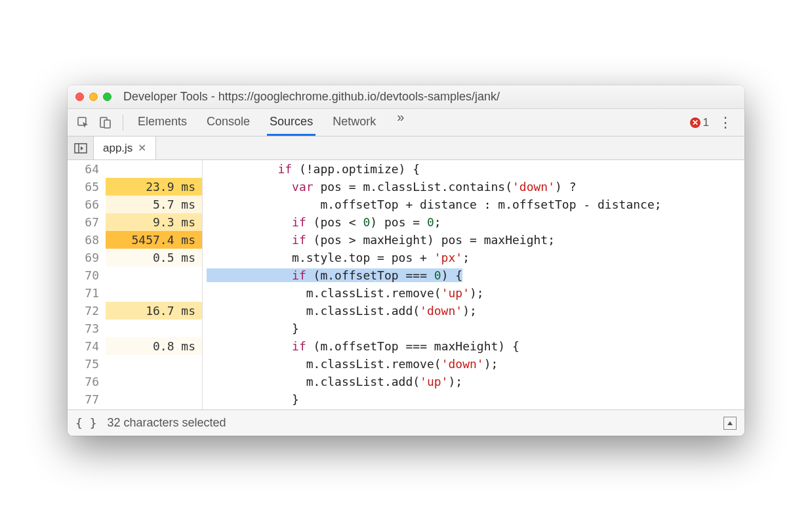  What do you see at coordinates (474, 293) in the screenshot?
I see `code-line: m.classList.remove('up');` at bounding box center [474, 293].